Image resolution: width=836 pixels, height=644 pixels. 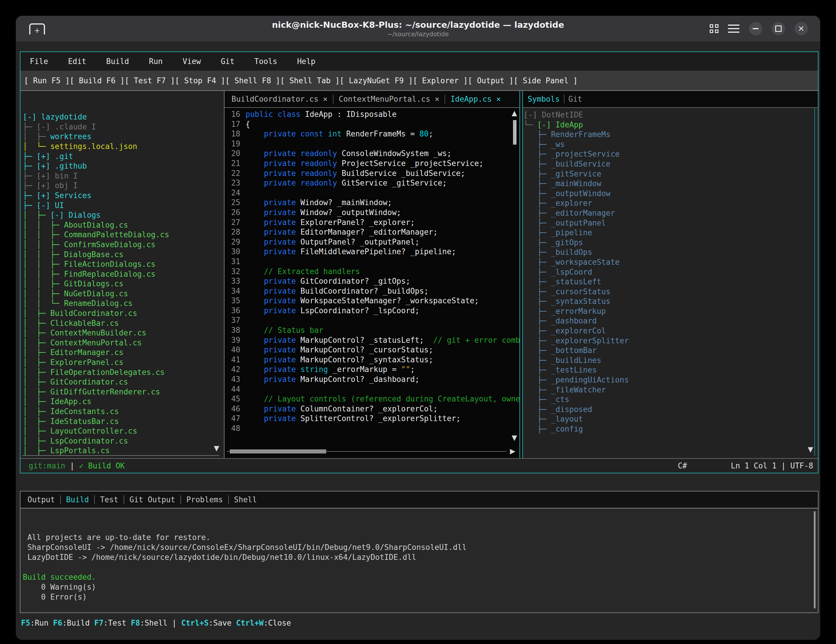 I want to click on symbol-row: ├─ _pendingUiActions, so click(x=671, y=380).